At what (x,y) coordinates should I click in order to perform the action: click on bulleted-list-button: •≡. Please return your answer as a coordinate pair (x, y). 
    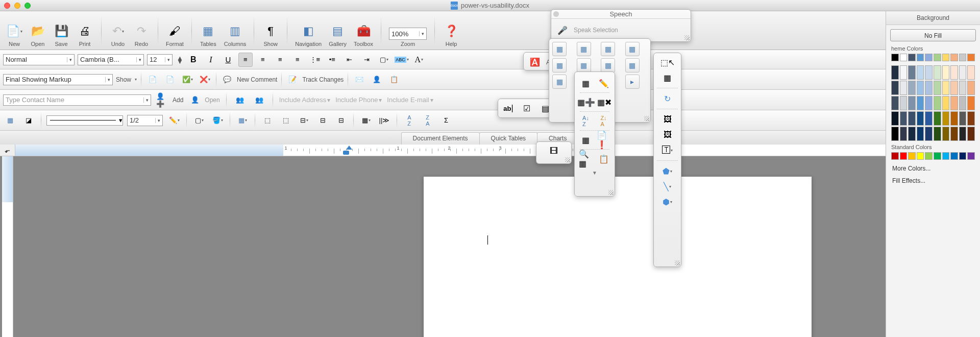
    Looking at the image, I should click on (332, 60).